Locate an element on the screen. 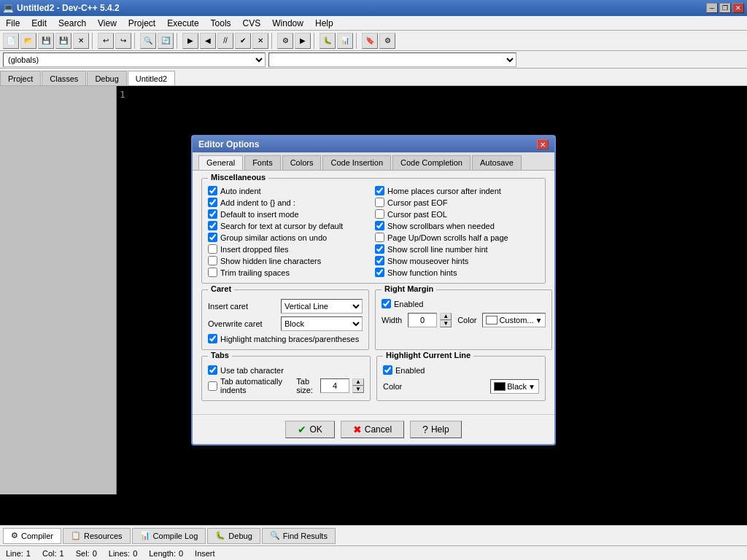 Image resolution: width=747 pixels, height=560 pixels. function-select is located at coordinates (392, 60).